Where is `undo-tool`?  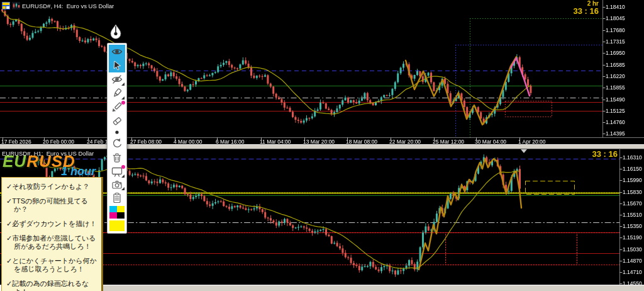 undo-tool is located at coordinates (117, 144).